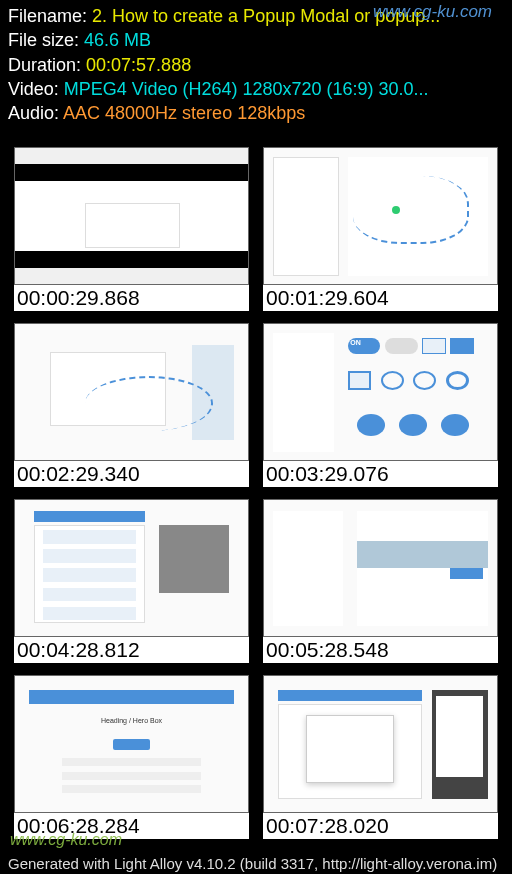 The width and height of the screenshot is (512, 874). I want to click on hero-text: Heading / Hero Box, so click(132, 212).